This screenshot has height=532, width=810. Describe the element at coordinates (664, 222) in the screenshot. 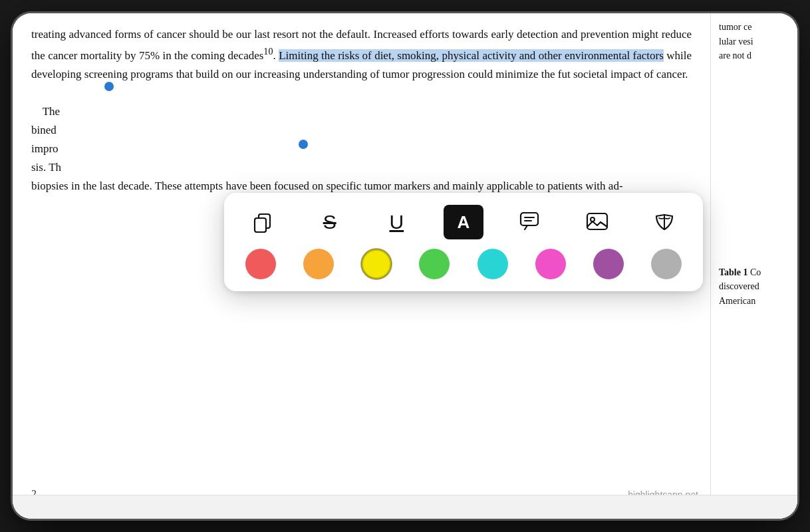

I see `book-button` at that location.